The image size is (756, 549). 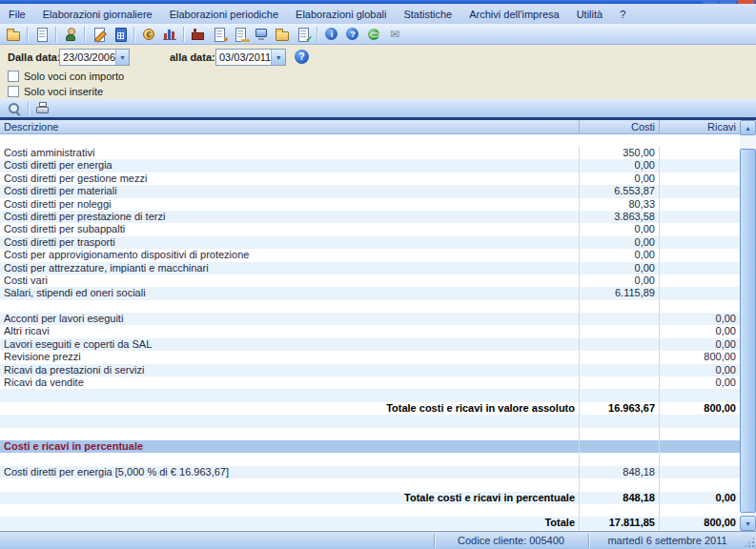 I want to click on table-row: Costi per approvigionamento dispositivi …, so click(x=370, y=255).